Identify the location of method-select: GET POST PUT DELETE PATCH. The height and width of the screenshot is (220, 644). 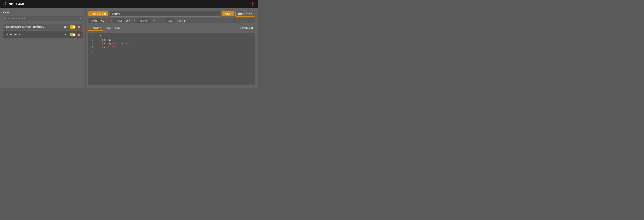
(106, 21).